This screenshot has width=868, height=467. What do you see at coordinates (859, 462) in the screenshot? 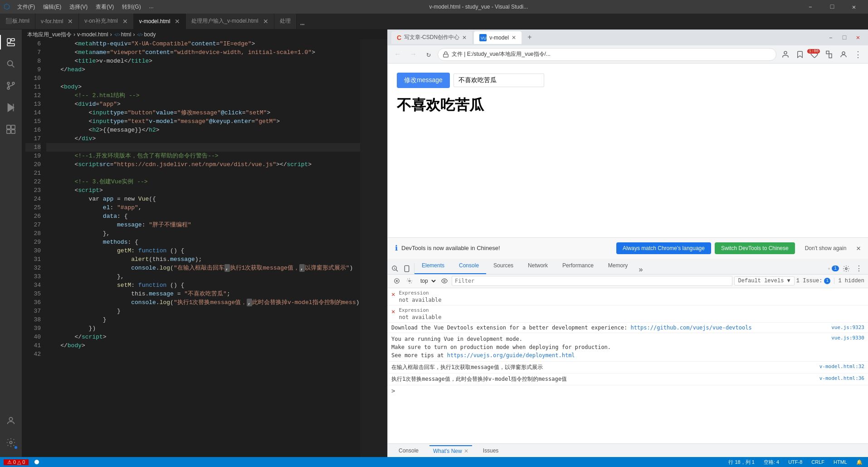
I see `feedback-btn: 🔔` at bounding box center [859, 462].